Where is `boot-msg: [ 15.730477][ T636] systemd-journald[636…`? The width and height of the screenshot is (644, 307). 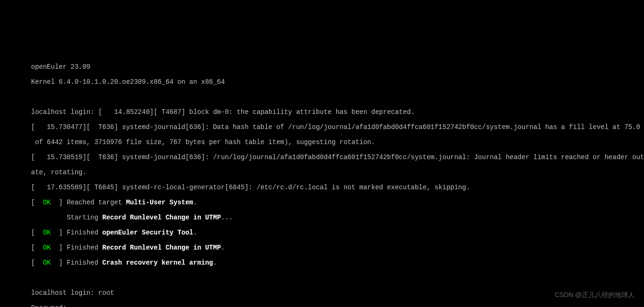 boot-msg: [ 15.730477][ T636] systemd-journald[636… is located at coordinates (338, 127).